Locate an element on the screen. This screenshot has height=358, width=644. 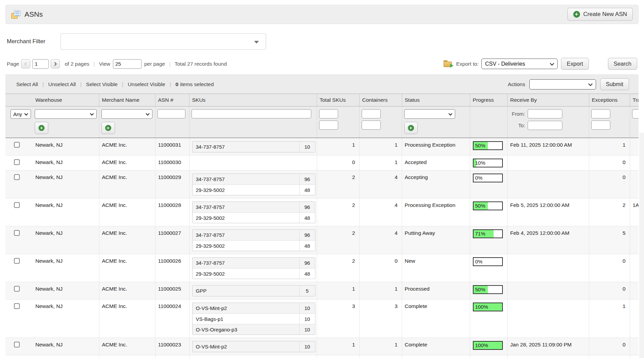
table-row: Newark, NJACME Inc.1100002734-737-875796… is located at coordinates (322, 240).